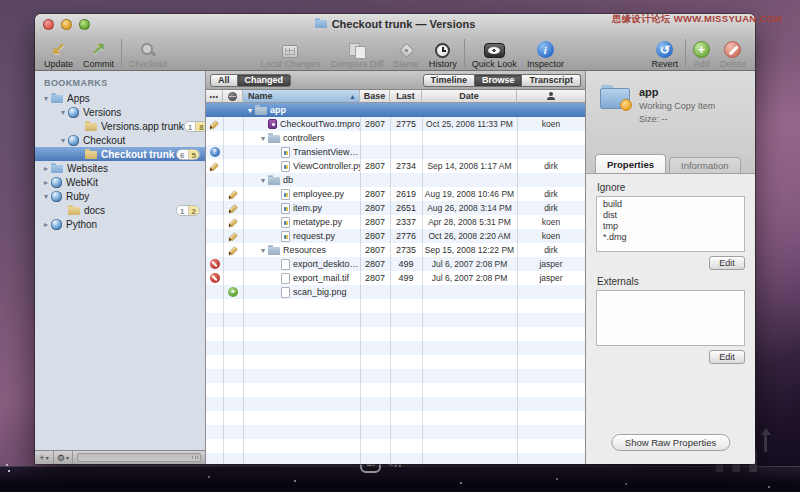  What do you see at coordinates (64, 458) in the screenshot?
I see `action-menu-button: ⚙ ▾` at bounding box center [64, 458].